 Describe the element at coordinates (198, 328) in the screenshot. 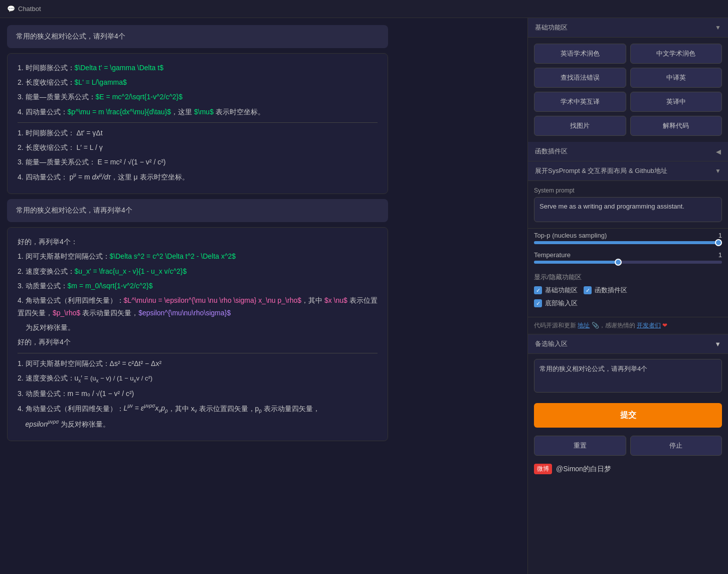

I see `bot-r2-line4b: 为反对称张量。` at that location.